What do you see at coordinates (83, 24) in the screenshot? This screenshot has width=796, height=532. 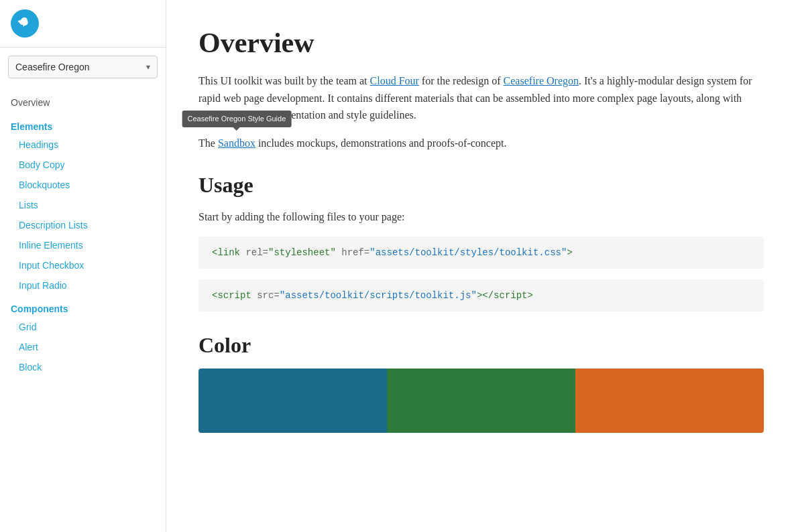 I see `sidebar-logo` at bounding box center [83, 24].